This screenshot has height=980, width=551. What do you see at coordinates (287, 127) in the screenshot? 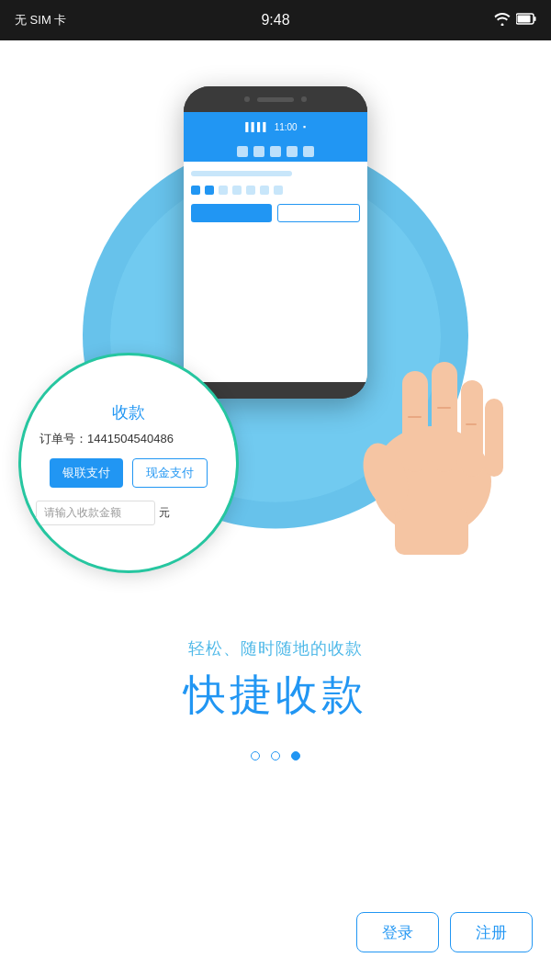
I see `phone-time: 11:00` at bounding box center [287, 127].